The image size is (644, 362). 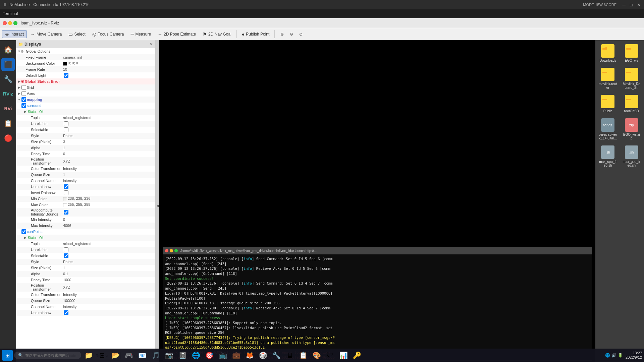 I want to click on file-item-egowszip: zip EGO_ws.zip, so click(x=632, y=129).